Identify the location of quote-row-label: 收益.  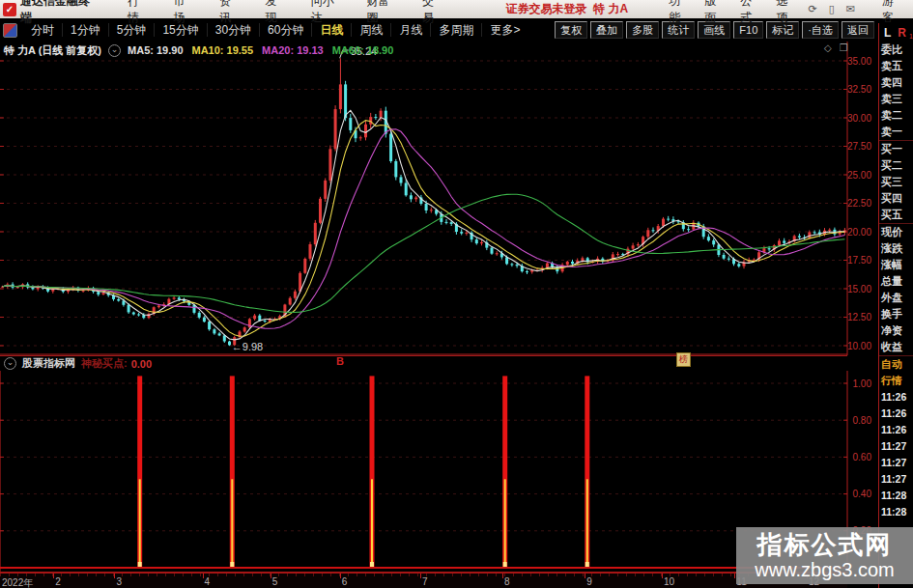
(897, 348).